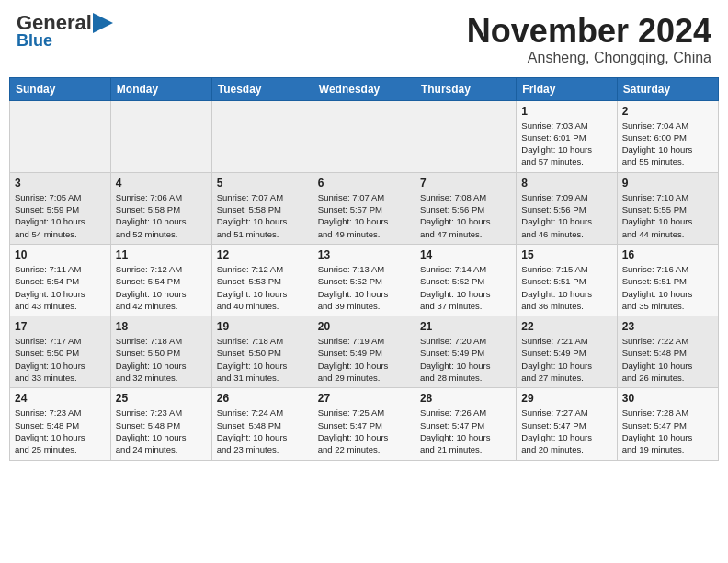  I want to click on day-info: Sunrise: 7:08 AM Sunset: 5:56 PM Dayligh…, so click(465, 215).